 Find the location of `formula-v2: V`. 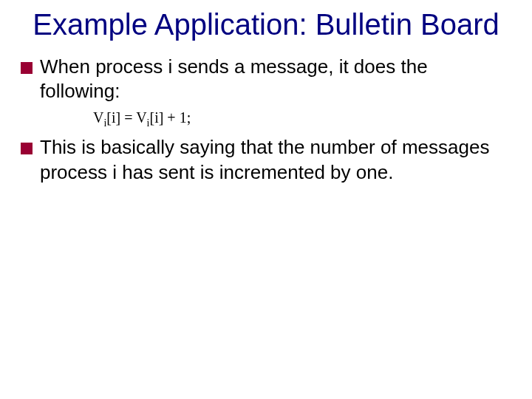

formula-v2: V is located at coordinates (141, 117).